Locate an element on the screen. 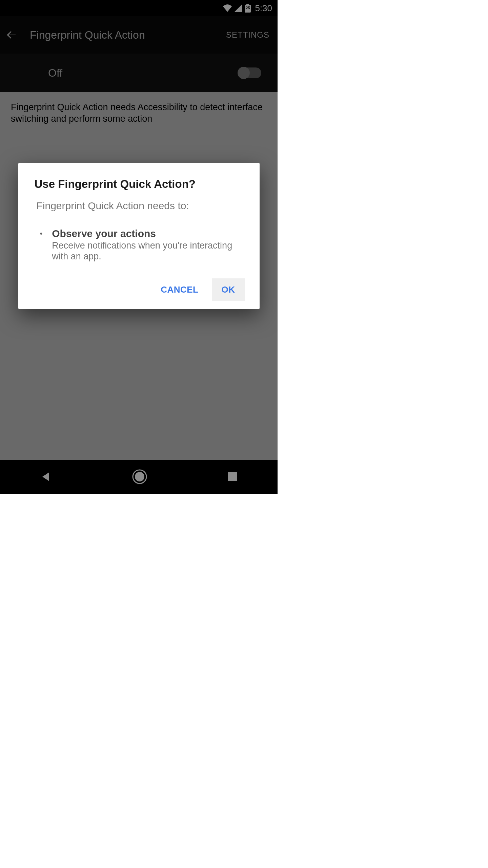 The width and height of the screenshot is (488, 868). permission-dialog: Use Fingerprint Quick Action? Fingerprin… is located at coordinates (139, 236).